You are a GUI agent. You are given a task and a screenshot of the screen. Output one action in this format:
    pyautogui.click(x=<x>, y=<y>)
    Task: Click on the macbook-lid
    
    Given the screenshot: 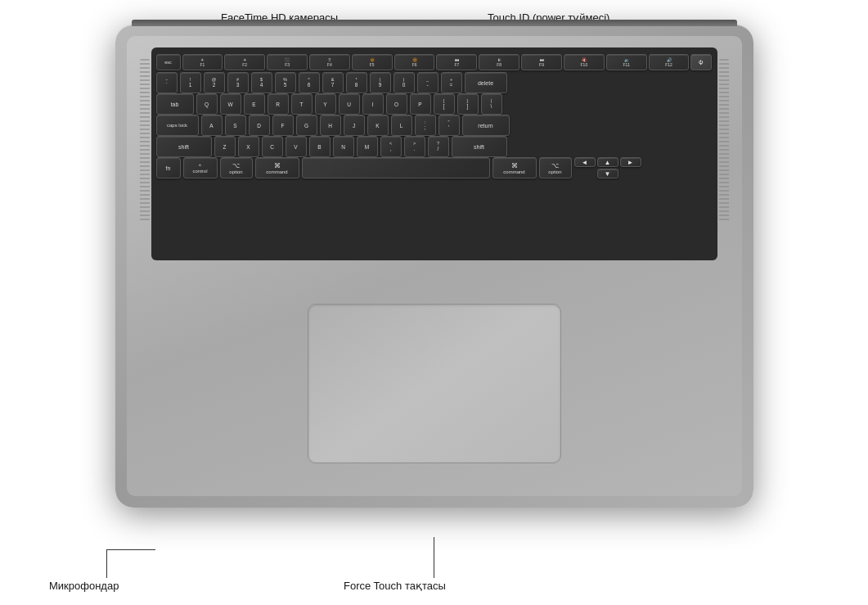 What is the action you would take?
    pyautogui.click(x=434, y=23)
    